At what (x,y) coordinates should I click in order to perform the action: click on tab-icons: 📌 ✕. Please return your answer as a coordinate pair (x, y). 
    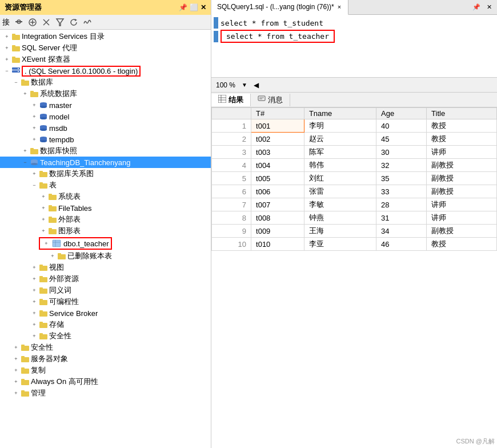
    Looking at the image, I should click on (484, 7).